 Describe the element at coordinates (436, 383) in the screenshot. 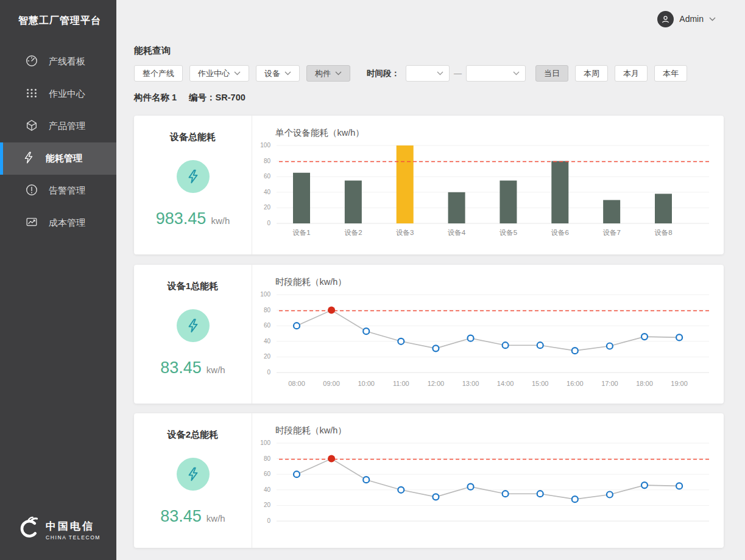

I see `svg-text: 12:00` at that location.